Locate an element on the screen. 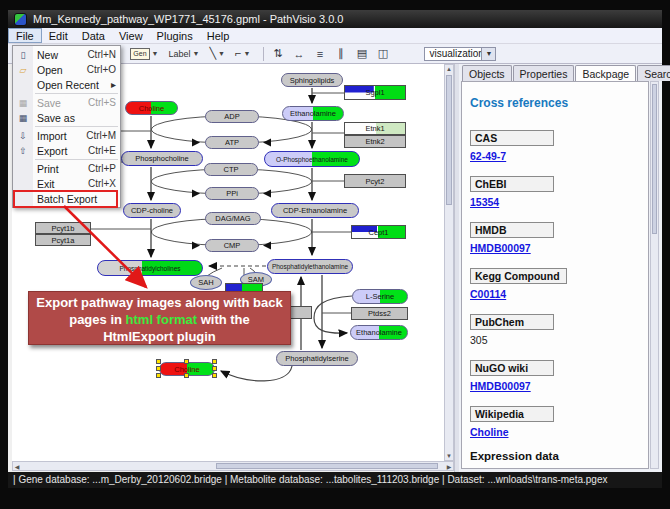 The image size is (670, 509). sidebar-scrollbar is located at coordinates (654, 275).